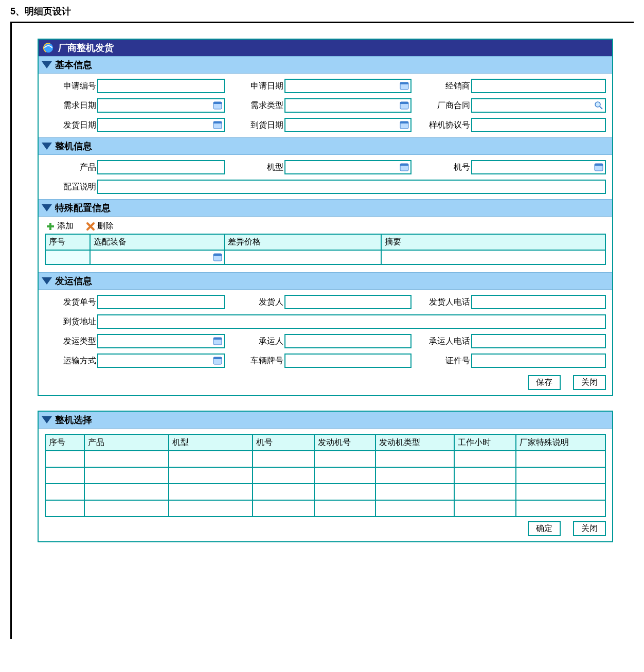 This screenshot has height=672, width=644. I want to click on section-header-basic: 基本信息, so click(325, 65).